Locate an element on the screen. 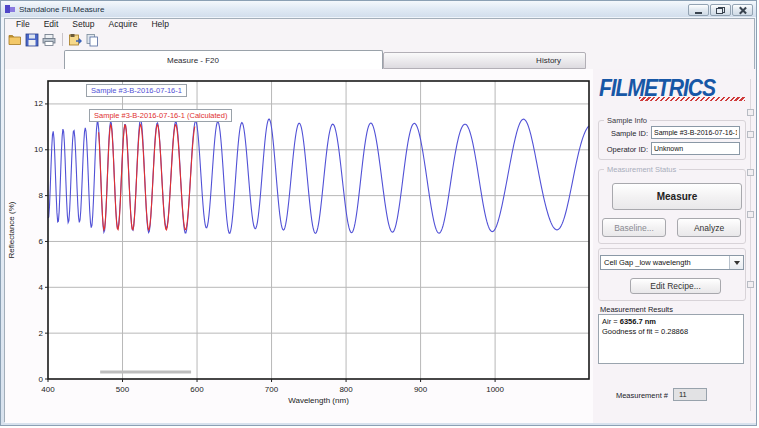 The height and width of the screenshot is (428, 759). restore-button is located at coordinates (720, 10).